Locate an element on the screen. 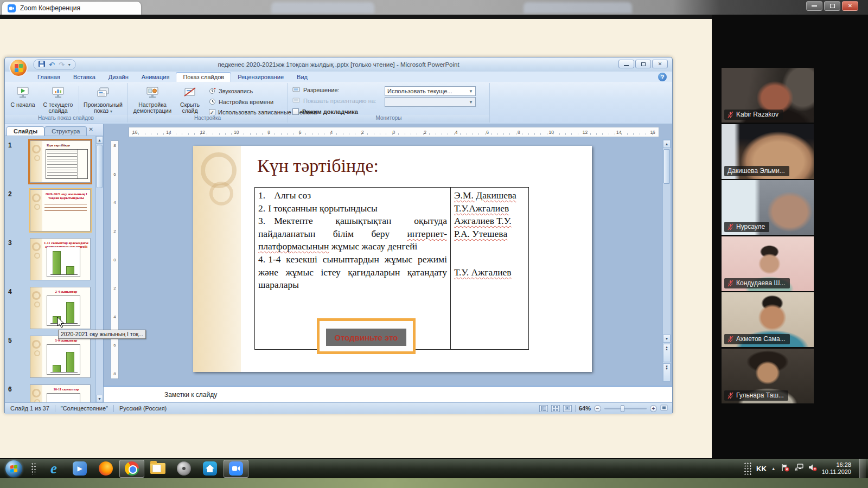 This screenshot has width=868, height=488. office-button is located at coordinates (18, 68).